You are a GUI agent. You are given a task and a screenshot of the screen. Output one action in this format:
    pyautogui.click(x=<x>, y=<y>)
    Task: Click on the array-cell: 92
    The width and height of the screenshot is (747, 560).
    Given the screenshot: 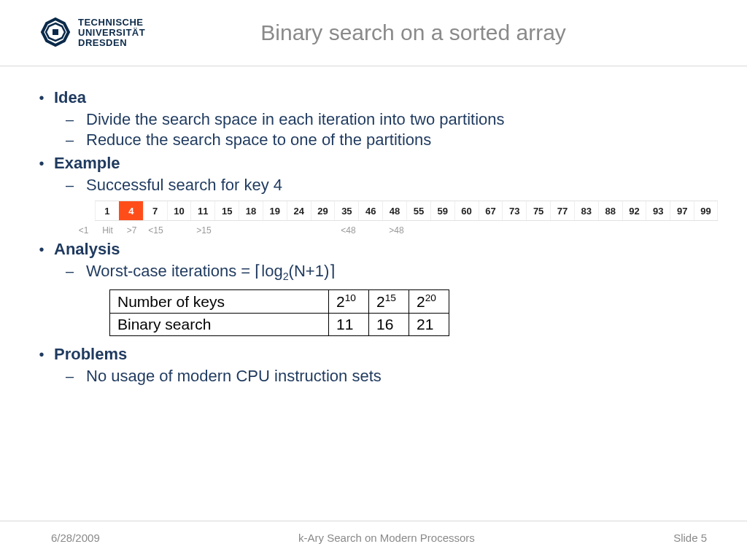 What is the action you would take?
    pyautogui.click(x=635, y=211)
    